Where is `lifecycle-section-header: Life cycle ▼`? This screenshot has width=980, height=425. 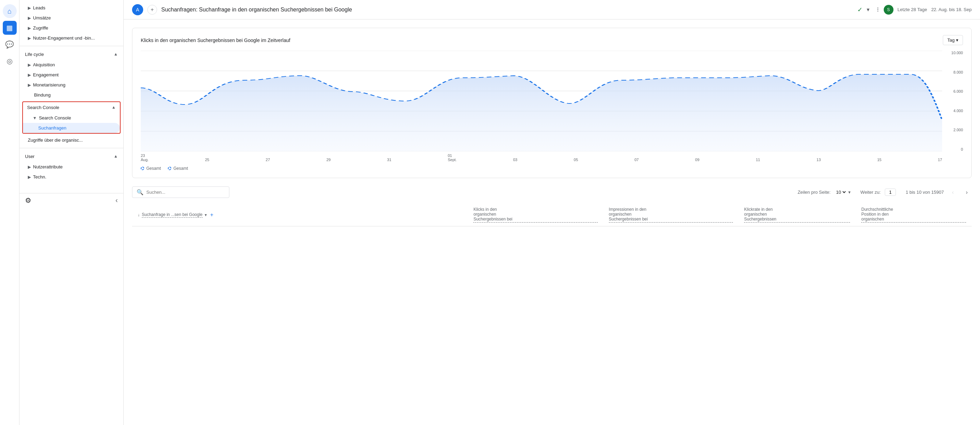
lifecycle-section-header: Life cycle ▼ is located at coordinates (72, 54).